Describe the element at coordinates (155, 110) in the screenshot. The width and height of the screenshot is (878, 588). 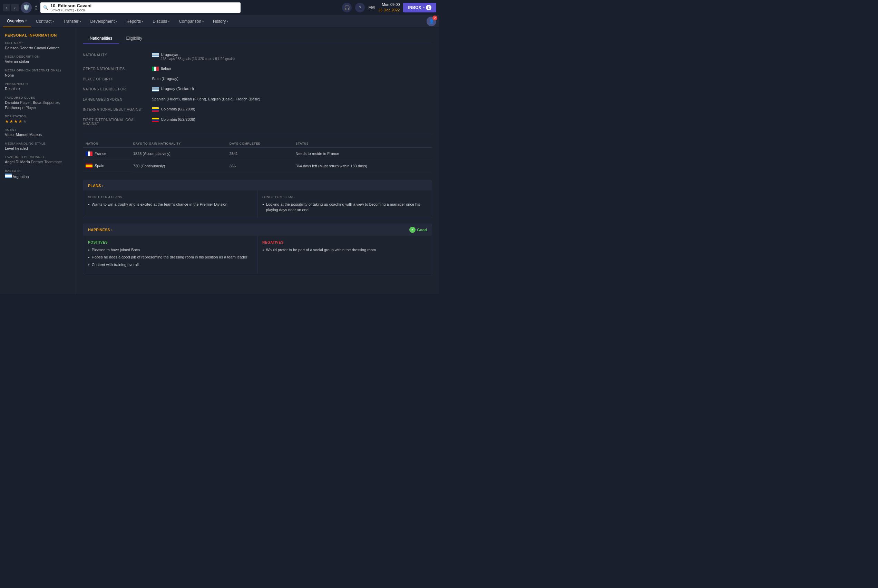
I see `colombia-flag` at that location.